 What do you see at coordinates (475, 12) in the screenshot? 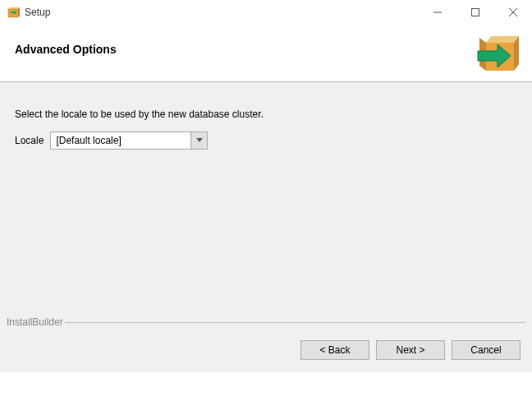
I see `maximize-button` at bounding box center [475, 12].